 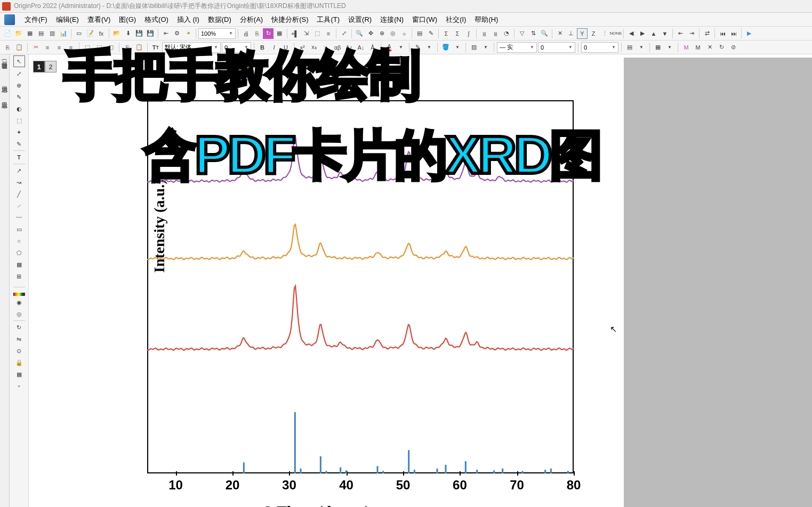 What do you see at coordinates (127, 20) in the screenshot?
I see `menu-graph: 图(G)` at bounding box center [127, 20].